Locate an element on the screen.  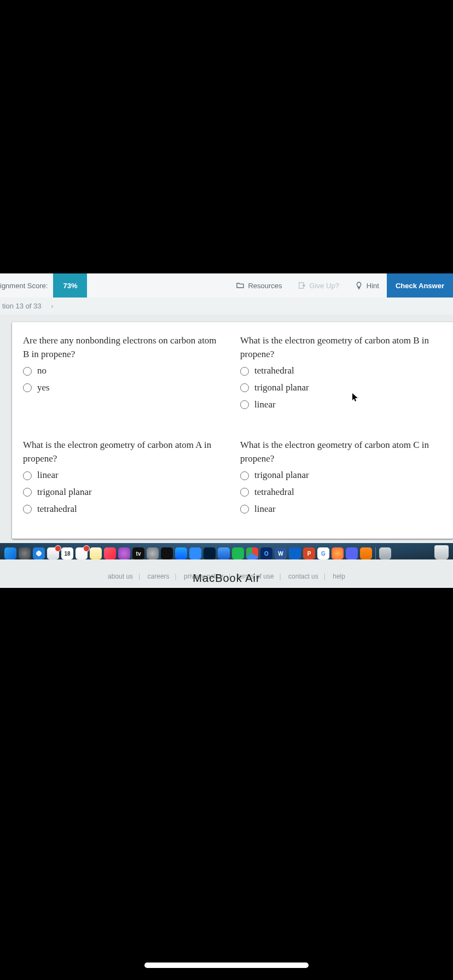
dock-launchpad-icon is located at coordinates (25, 553).